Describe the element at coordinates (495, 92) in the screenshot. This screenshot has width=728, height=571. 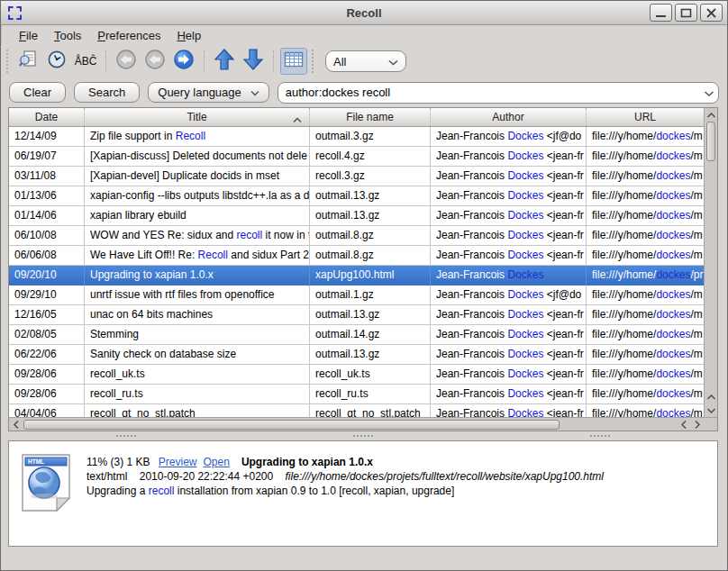
I see `search-input` at that location.